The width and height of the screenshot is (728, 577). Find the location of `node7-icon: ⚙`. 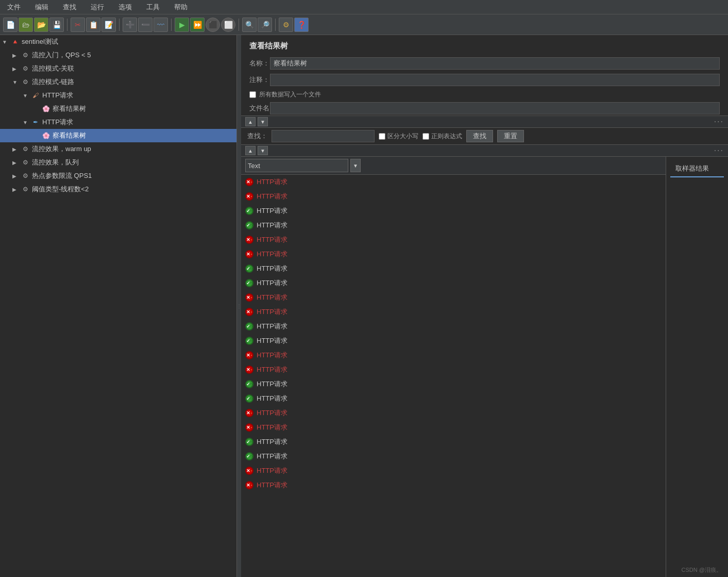

node7-icon: ⚙ is located at coordinates (25, 189).